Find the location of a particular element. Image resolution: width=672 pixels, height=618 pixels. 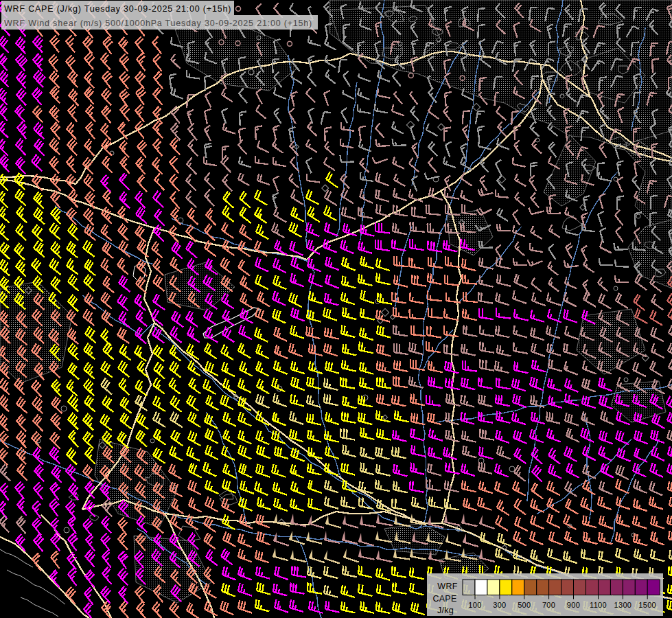

svg-text: 500 is located at coordinates (524, 605).